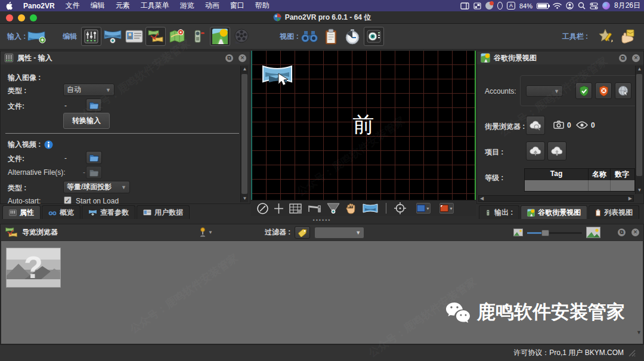  What do you see at coordinates (584, 91) in the screenshot?
I see `account-verify-button` at bounding box center [584, 91].